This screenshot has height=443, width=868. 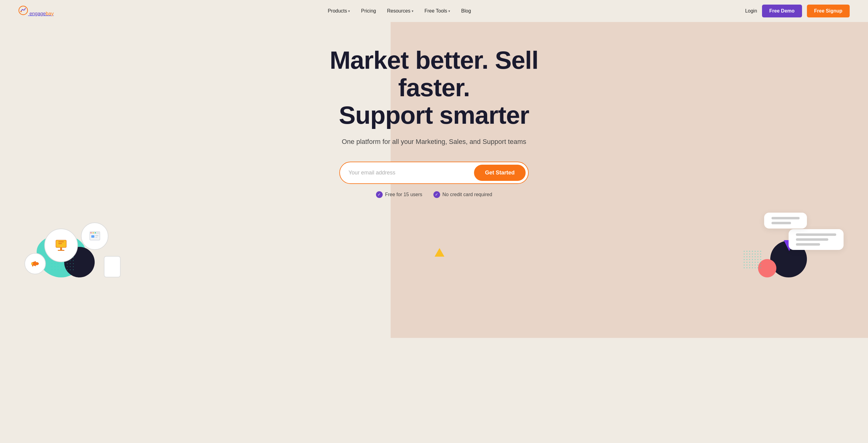 I want to click on nav-links: Products ▾ Pricing Resources ▾ Free Tool…, so click(x=400, y=11).